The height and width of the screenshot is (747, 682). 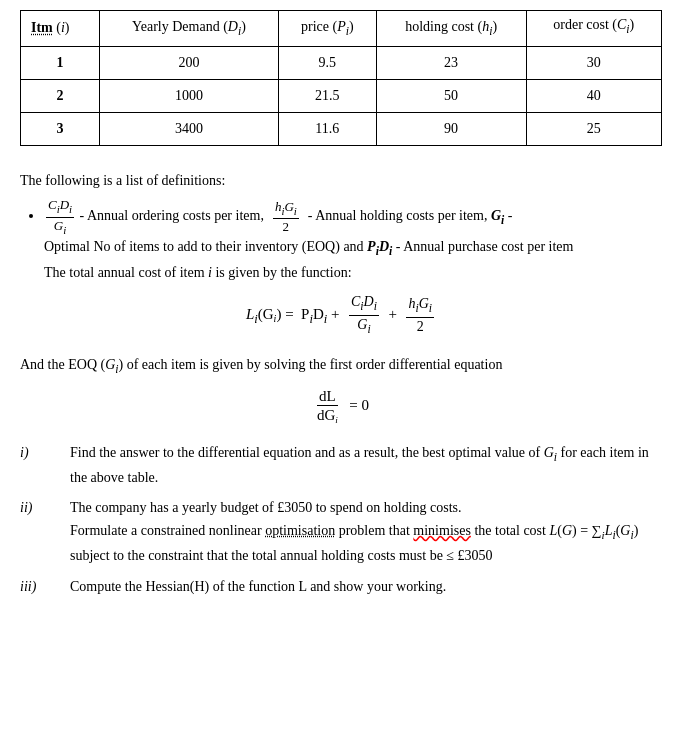 What do you see at coordinates (327, 128) in the screenshot?
I see `cell-price-3: 11.6` at bounding box center [327, 128].